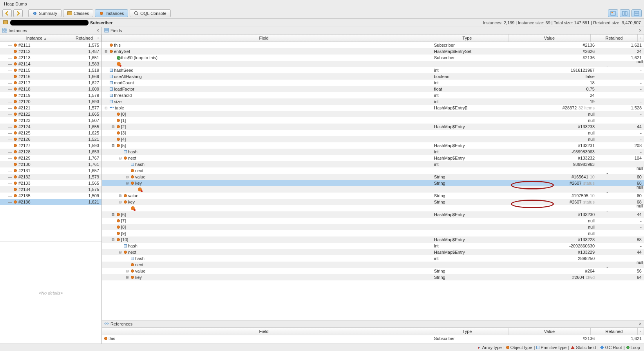  Describe the element at coordinates (550, 38) in the screenshot. I see `col-value: Value` at that location.